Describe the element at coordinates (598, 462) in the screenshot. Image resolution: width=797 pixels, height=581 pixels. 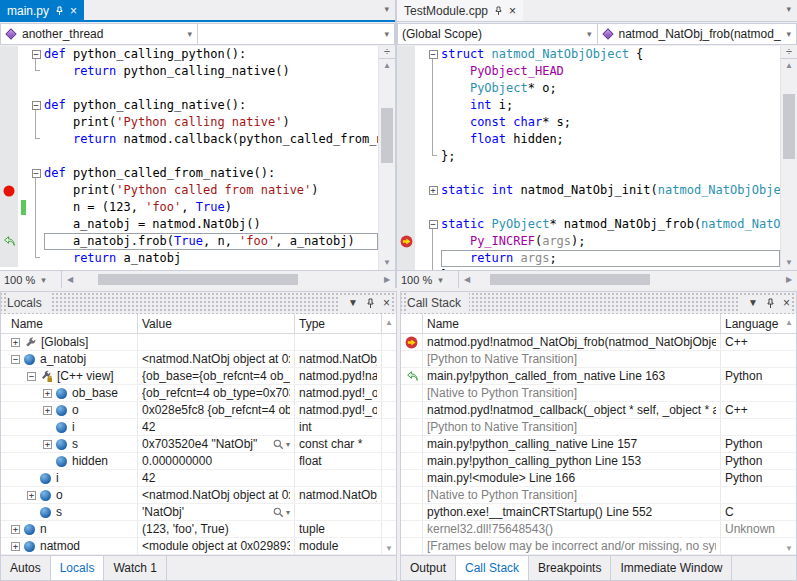
I see `stack-frame-row: main.py!python_calling_python Line 153Py…` at that location.